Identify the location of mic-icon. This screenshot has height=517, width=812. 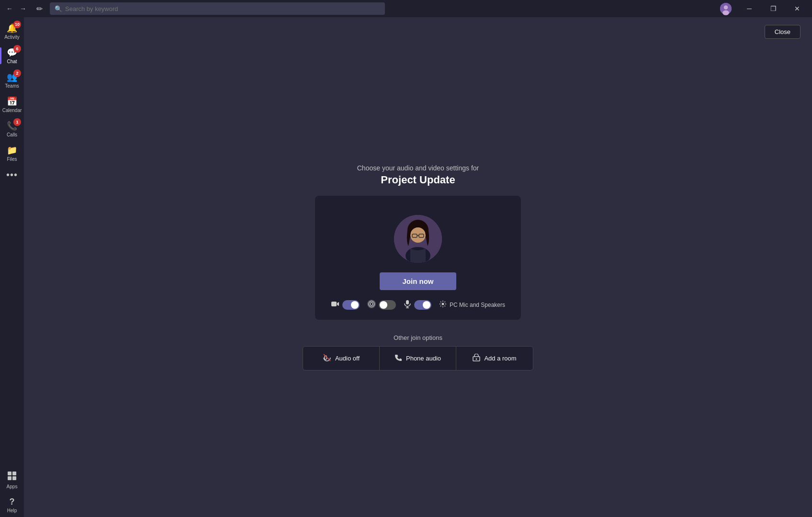
(407, 305).